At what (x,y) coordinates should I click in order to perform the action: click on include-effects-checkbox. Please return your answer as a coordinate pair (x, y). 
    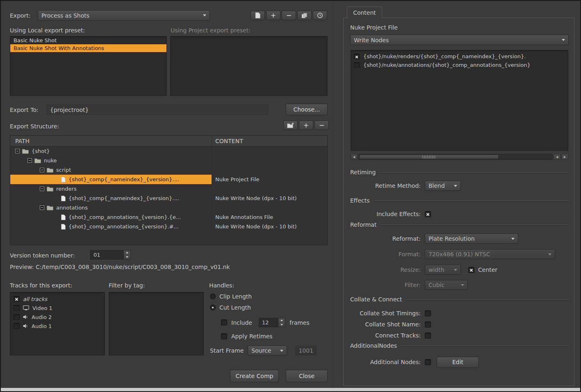
    Looking at the image, I should click on (428, 214).